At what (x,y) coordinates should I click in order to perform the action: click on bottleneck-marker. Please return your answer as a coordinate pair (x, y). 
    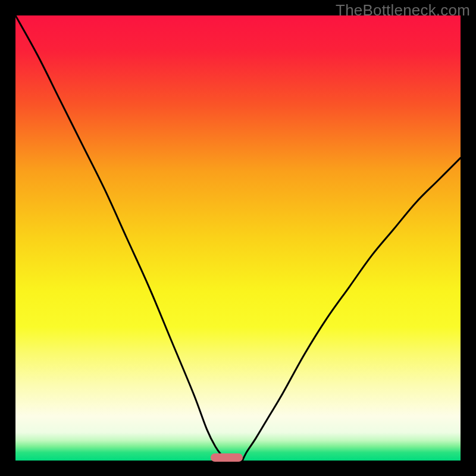
    Looking at the image, I should click on (227, 458).